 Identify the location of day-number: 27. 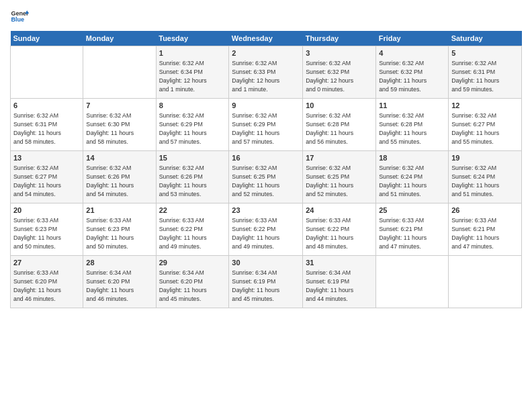
(47, 263).